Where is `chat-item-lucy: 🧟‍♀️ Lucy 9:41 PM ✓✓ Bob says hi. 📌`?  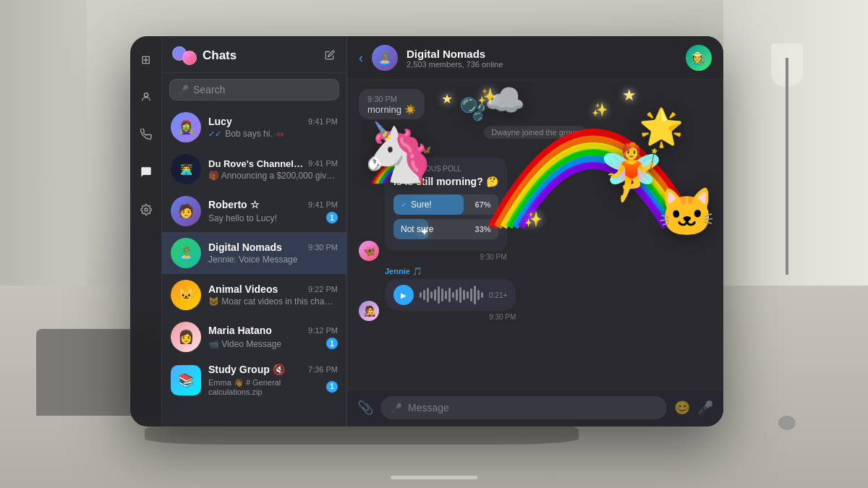
chat-item-lucy: 🧟‍♀️ Lucy 9:41 PM ✓✓ Bob says hi. 📌 is located at coordinates (255, 127).